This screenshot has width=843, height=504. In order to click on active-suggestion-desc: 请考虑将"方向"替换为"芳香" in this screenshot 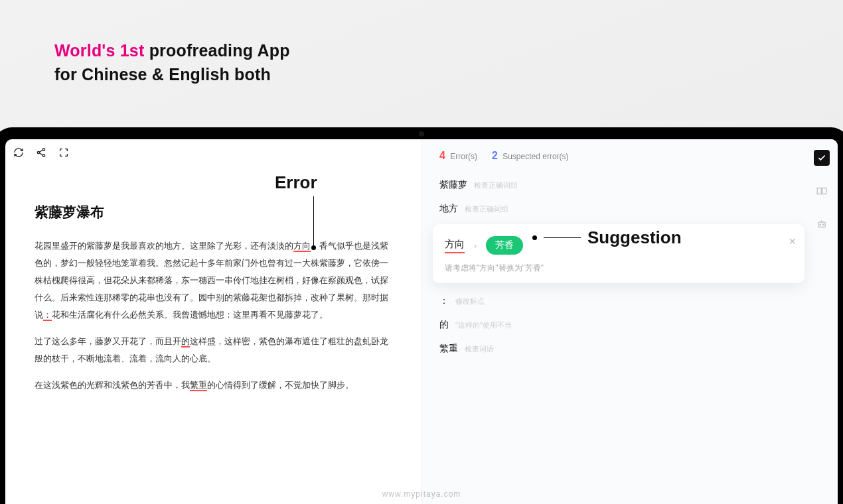, I will do `click(619, 268)`.